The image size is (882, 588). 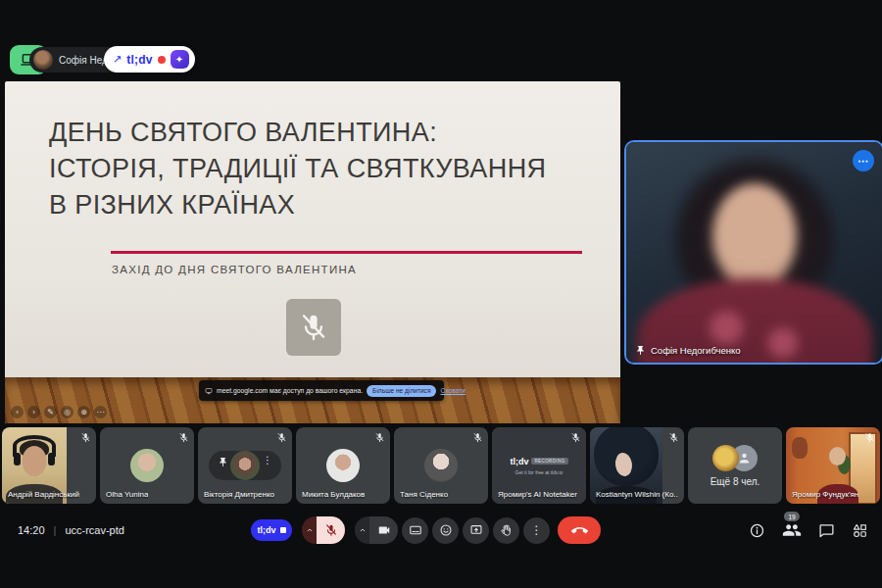 What do you see at coordinates (688, 351) in the screenshot?
I see `pinned-name-label: Софія Недогибченко` at bounding box center [688, 351].